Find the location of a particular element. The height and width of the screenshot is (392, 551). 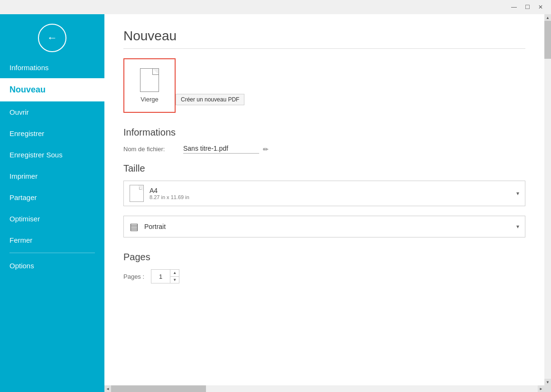

tooltip: Créer un nouveau PDF is located at coordinates (210, 100).